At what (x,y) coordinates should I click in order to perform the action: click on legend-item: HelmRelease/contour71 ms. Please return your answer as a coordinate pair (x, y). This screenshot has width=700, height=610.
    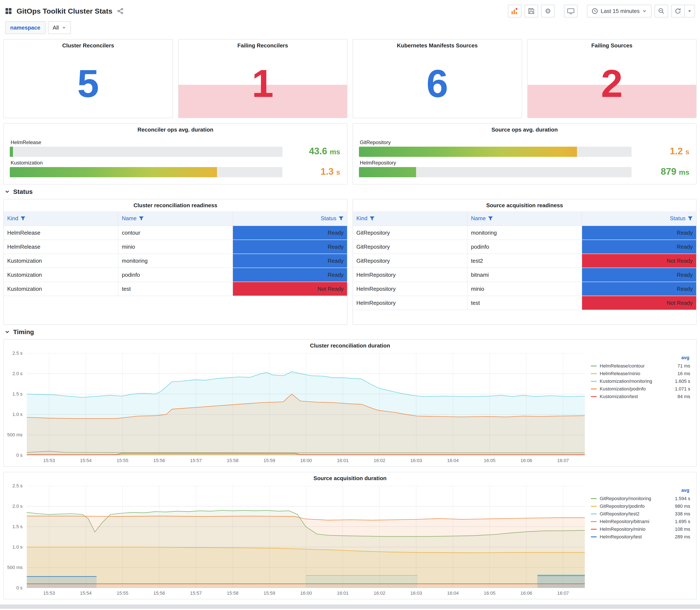
    Looking at the image, I should click on (640, 366).